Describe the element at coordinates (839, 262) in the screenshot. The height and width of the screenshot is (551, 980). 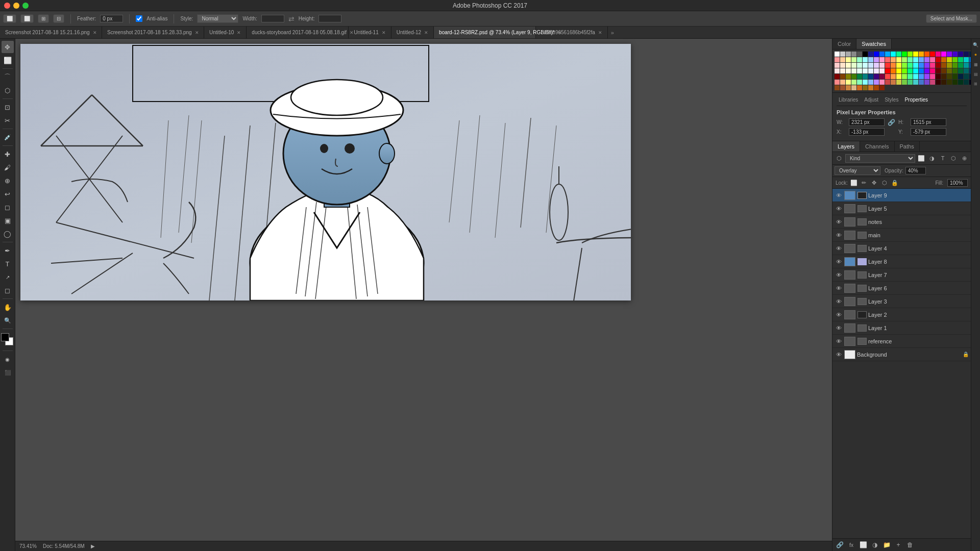
I see `layer-visibility-layer8: 👁` at that location.